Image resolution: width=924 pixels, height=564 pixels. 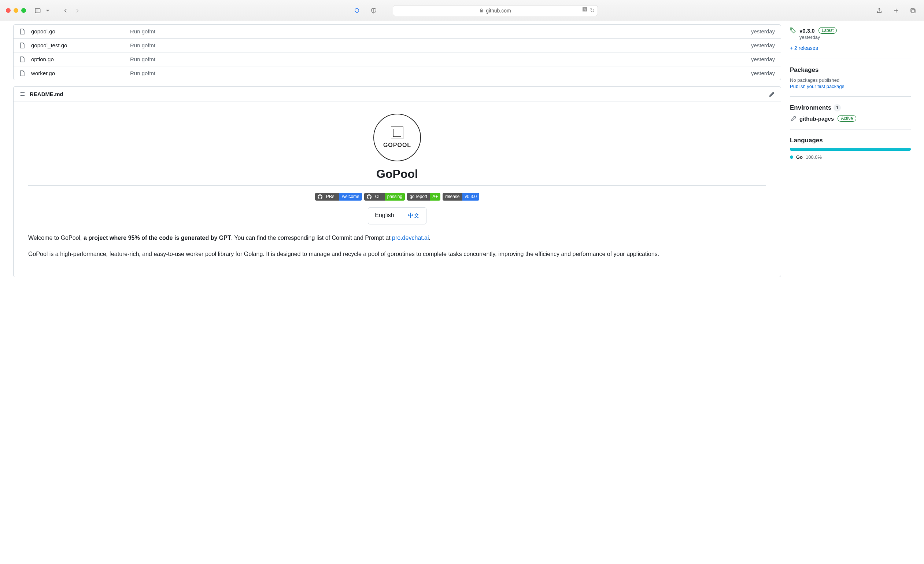 I want to click on language-switch: English 中文, so click(x=397, y=216).